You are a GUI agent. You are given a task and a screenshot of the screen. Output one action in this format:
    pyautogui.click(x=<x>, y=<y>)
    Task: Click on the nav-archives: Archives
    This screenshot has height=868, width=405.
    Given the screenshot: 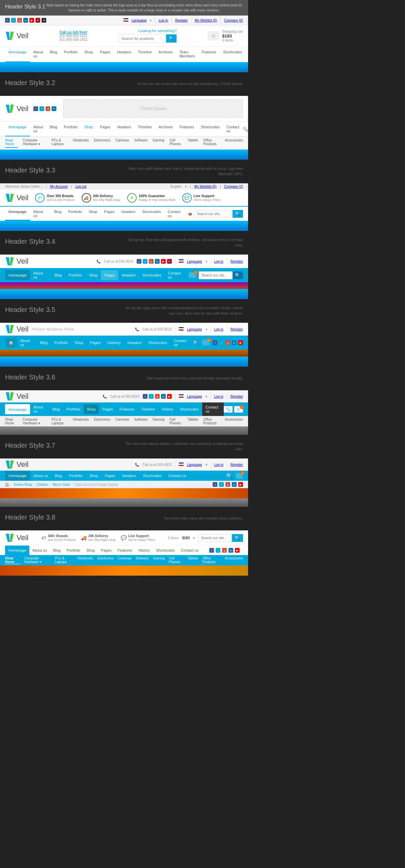 What is the action you would take?
    pyautogui.click(x=166, y=129)
    